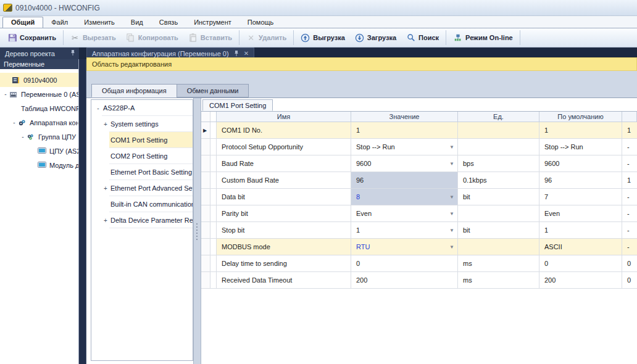 Image resolution: width=637 pixels, height=364 pixels. What do you see at coordinates (40, 165) in the screenshot?
I see `sidebar-item-discrete-module: Модуль диск.` at bounding box center [40, 165].